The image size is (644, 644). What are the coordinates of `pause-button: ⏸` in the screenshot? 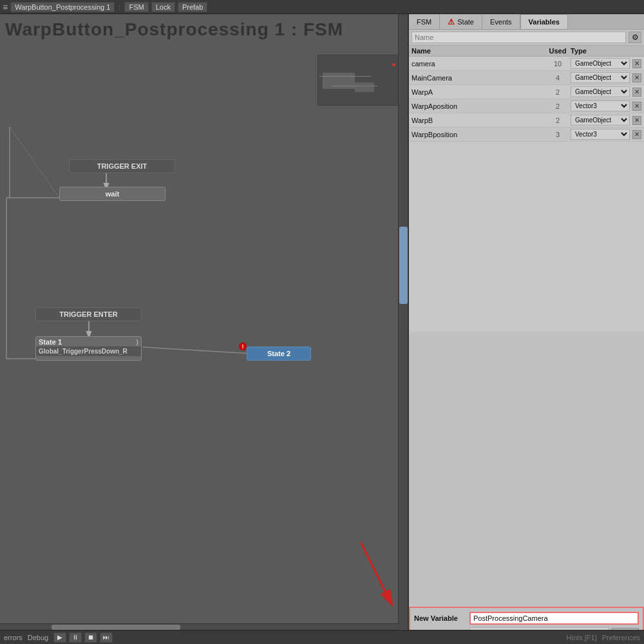 It's located at (75, 638).